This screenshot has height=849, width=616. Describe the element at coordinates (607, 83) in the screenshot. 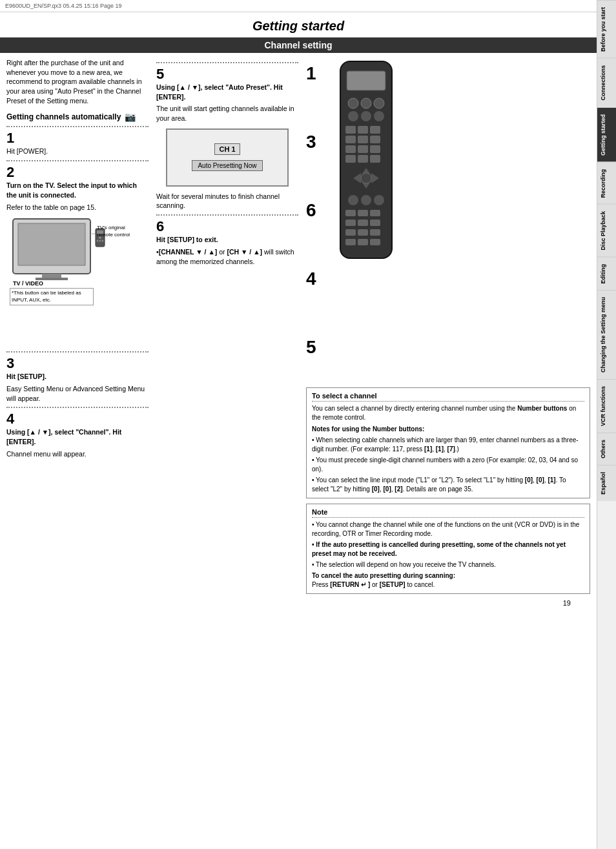

I see `sidebar-tab-connections: Connections` at that location.